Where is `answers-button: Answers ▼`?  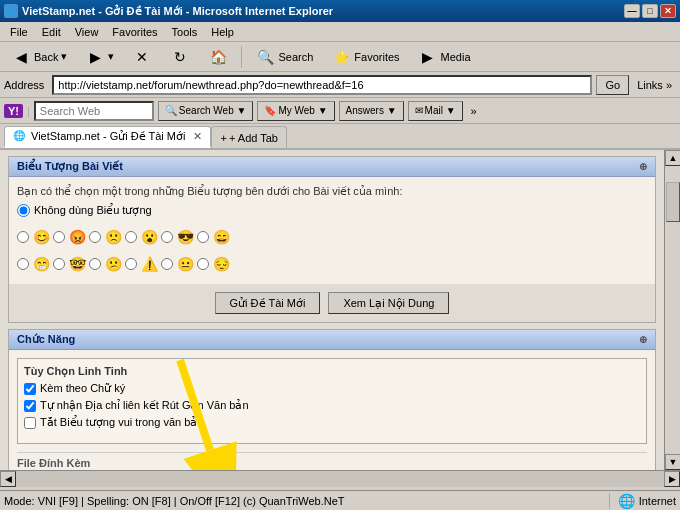 answers-button: Answers ▼ is located at coordinates (372, 111).